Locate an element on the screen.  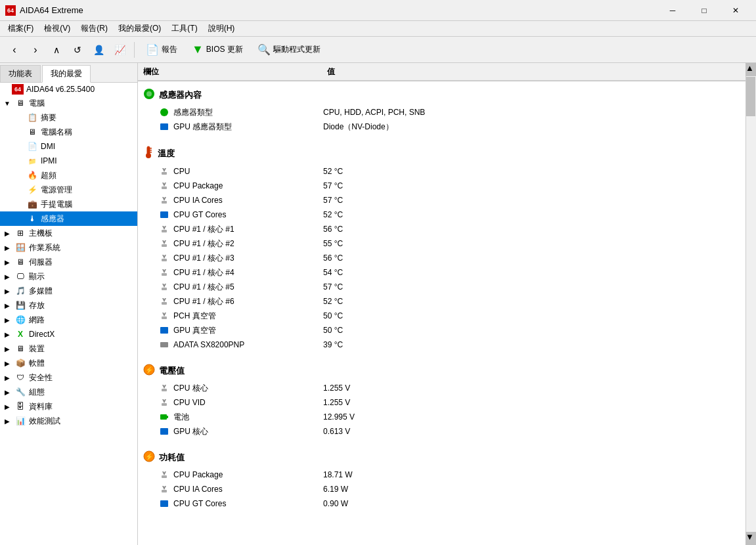
scrollbar-down-button: ▼ is located at coordinates (751, 538).